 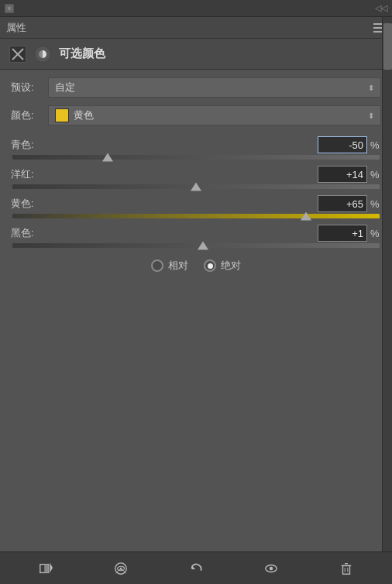 I want to click on add-mask-icon, so click(x=46, y=569).